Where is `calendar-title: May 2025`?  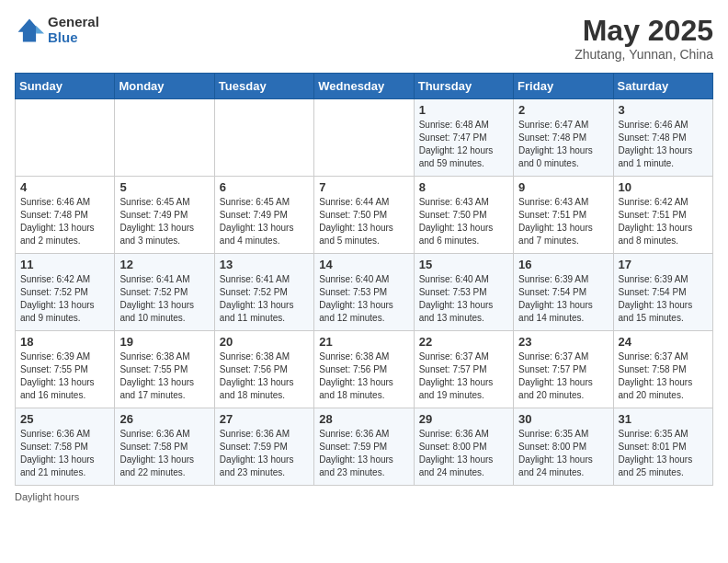 calendar-title: May 2025 is located at coordinates (643, 31).